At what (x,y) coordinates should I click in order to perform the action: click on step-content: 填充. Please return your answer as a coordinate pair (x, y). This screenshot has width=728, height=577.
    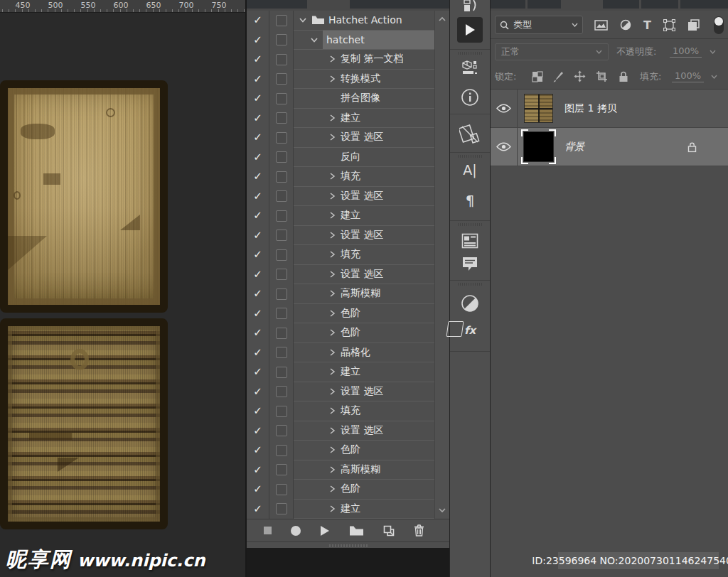
    Looking at the image, I should click on (365, 411).